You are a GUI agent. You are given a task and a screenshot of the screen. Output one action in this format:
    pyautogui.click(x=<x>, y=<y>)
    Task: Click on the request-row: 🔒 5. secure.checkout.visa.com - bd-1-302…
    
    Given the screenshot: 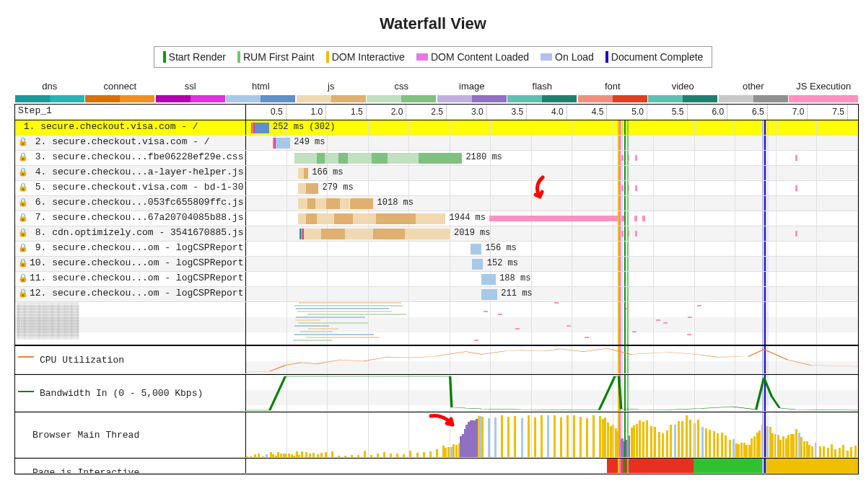 What is the action you would take?
    pyautogui.click(x=437, y=189)
    